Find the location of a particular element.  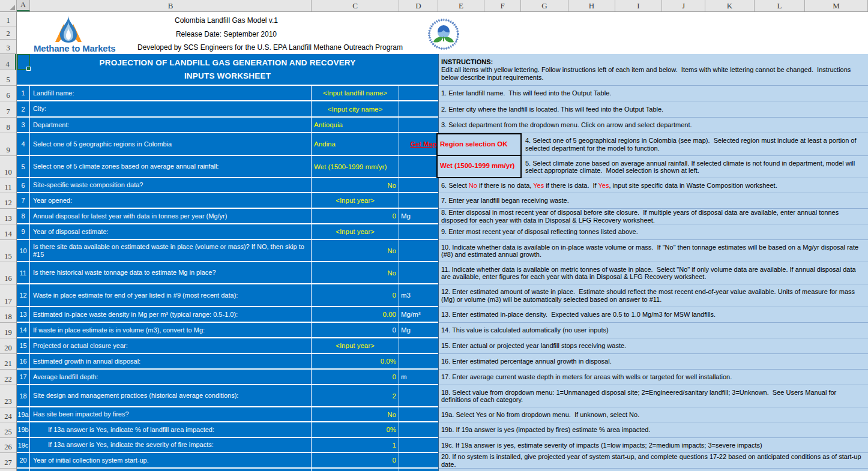

row-header-26: 26 is located at coordinates (8, 445).